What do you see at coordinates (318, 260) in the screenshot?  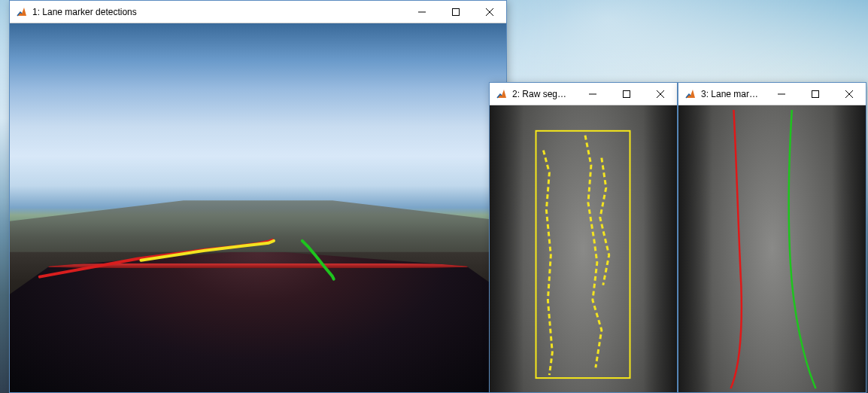 I see `lane-right` at bounding box center [318, 260].